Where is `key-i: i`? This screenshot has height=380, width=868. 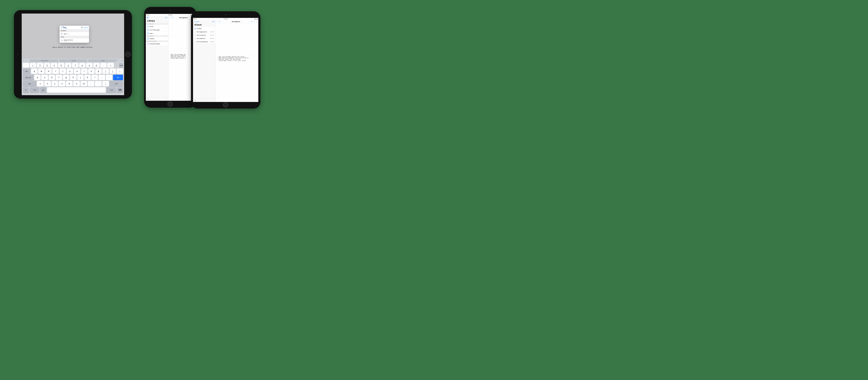
key-i: i is located at coordinates (84, 71).